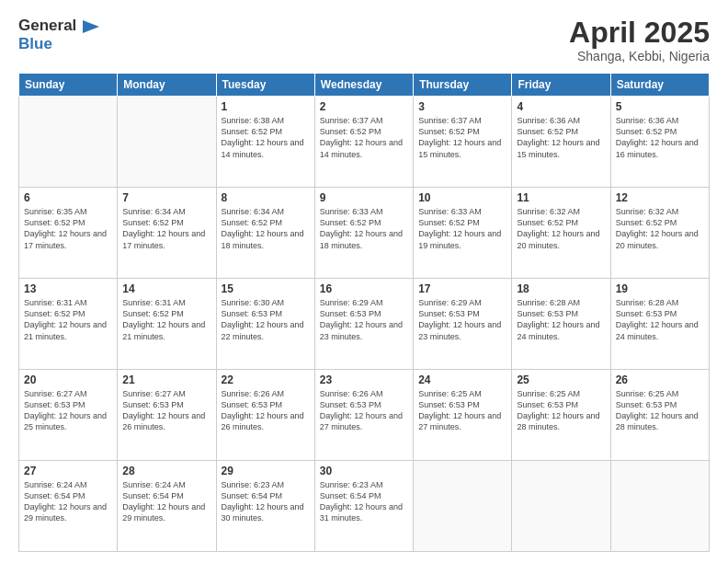  What do you see at coordinates (364, 506) in the screenshot?
I see `table-cell: 30Sunrise: 6:23 AM Sunset: 6:54 PM Dayli…` at bounding box center [364, 506].